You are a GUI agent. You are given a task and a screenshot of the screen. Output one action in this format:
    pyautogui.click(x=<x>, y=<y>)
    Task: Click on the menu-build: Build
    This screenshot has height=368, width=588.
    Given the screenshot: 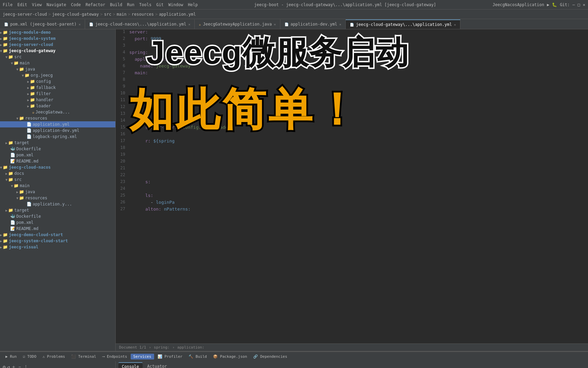 What is the action you would take?
    pyautogui.click(x=116, y=5)
    